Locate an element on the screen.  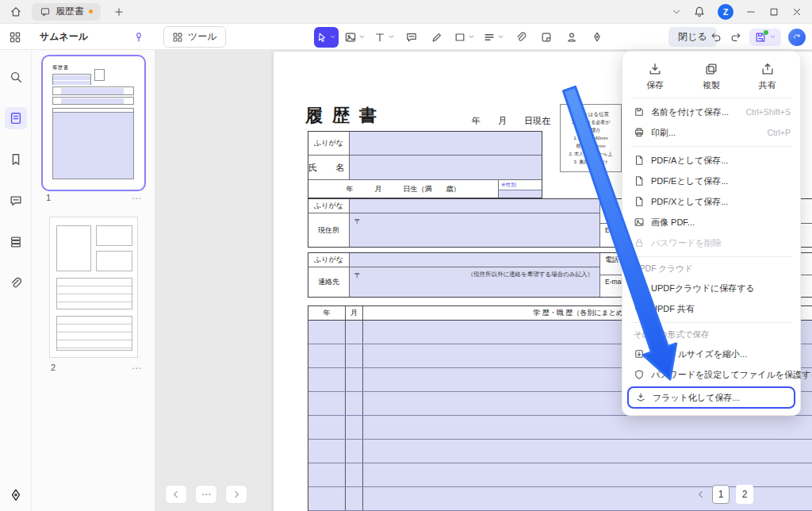
mini-table is located at coordinates (94, 294).